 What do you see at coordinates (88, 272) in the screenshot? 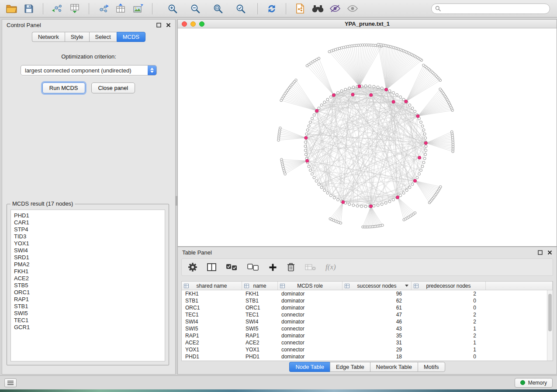
I see `mcds-result-item: FKH1` at bounding box center [88, 272].